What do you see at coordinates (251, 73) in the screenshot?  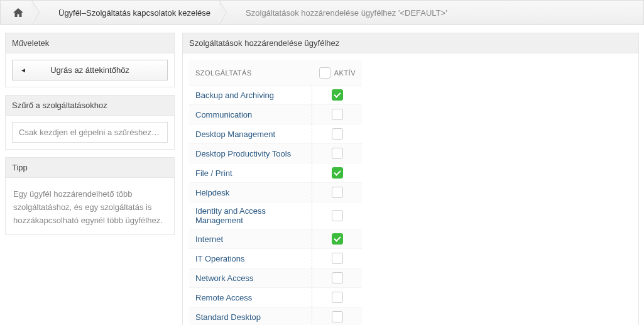 I see `col-service-header: SZOLGÁLTATÁS` at bounding box center [251, 73].